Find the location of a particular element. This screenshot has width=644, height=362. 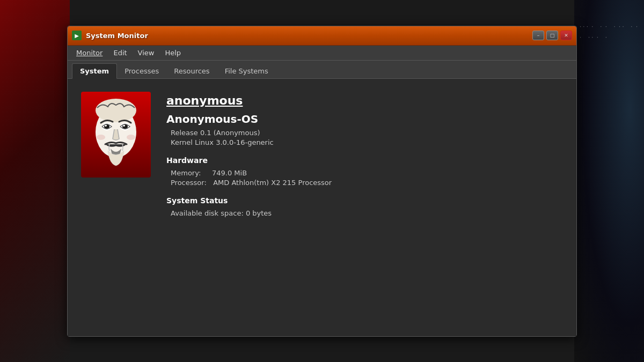

anonymous-mask-icon is located at coordinates (116, 135).